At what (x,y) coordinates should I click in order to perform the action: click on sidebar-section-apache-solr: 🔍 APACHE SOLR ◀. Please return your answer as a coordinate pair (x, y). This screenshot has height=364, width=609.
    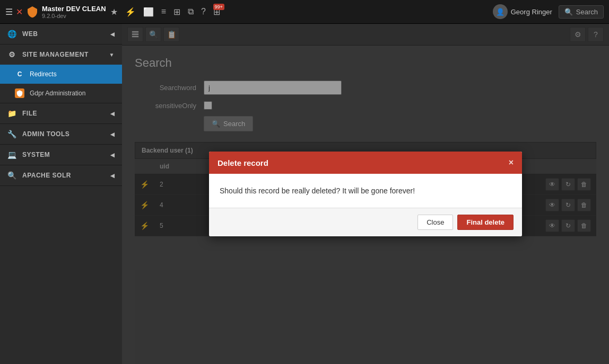
    Looking at the image, I should click on (61, 176).